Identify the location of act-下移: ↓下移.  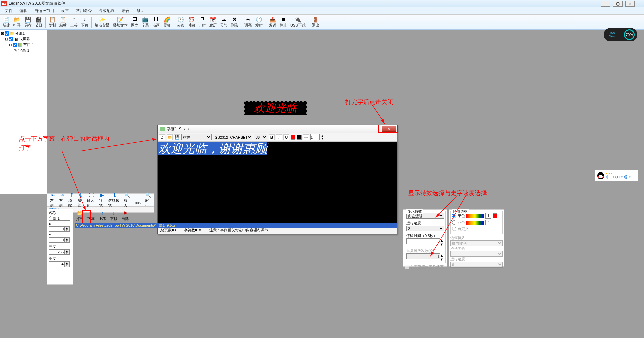
(114, 217).